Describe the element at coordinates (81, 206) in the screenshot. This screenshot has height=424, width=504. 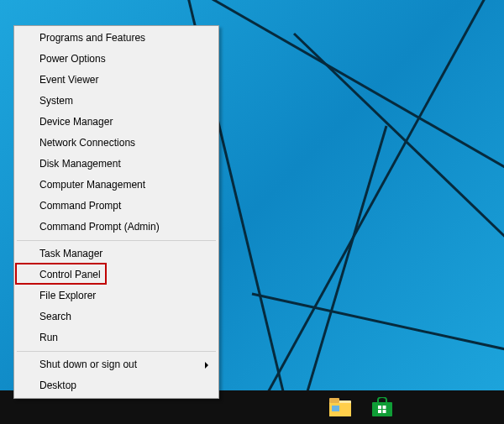
I see `menu-item-label: Command Prompt` at that location.